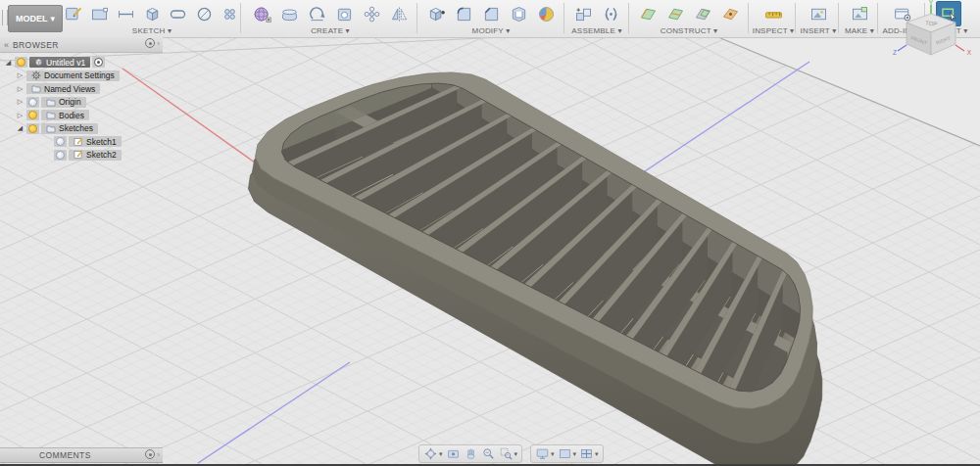  What do you see at coordinates (81, 455) in the screenshot?
I see `comments-bar: COMMENTS ›` at bounding box center [81, 455].